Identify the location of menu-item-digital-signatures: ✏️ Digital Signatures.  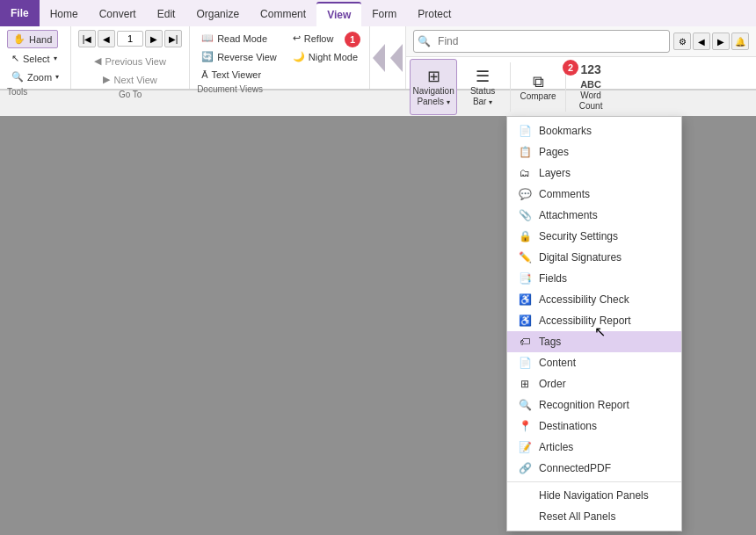
(594, 257).